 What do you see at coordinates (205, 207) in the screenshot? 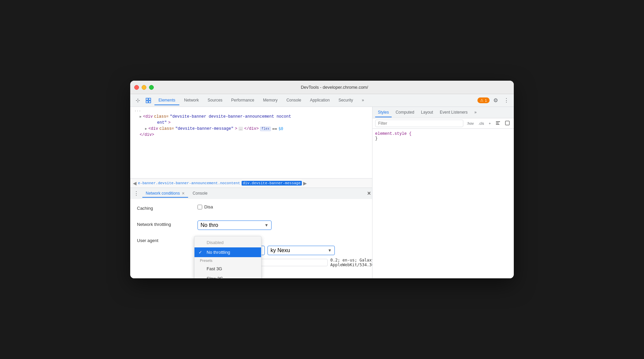
I see `caching-checkbox-label: Disa` at bounding box center [205, 207].